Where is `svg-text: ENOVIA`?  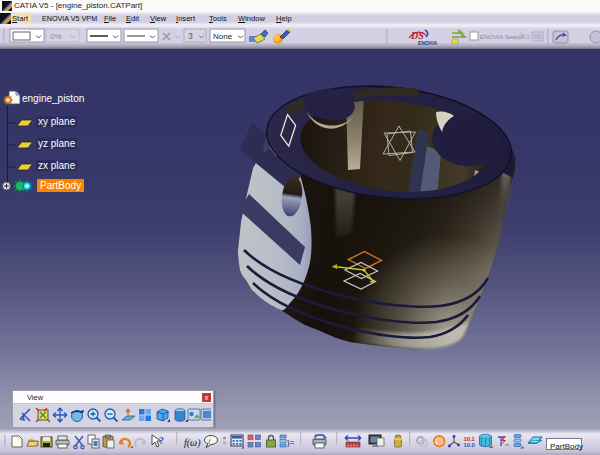
svg-text: ENOVIA is located at coordinates (428, 43).